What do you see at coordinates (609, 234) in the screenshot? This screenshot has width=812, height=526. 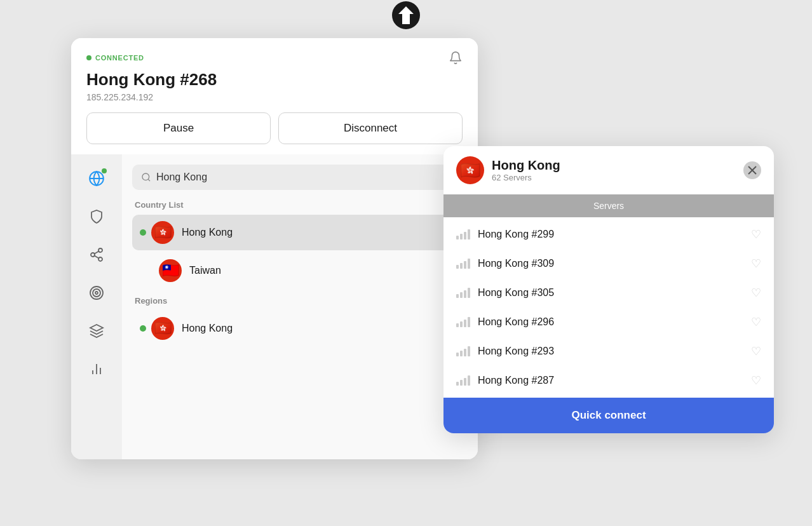 I see `server-item: Hong Kong #299 ♡` at bounding box center [609, 234].